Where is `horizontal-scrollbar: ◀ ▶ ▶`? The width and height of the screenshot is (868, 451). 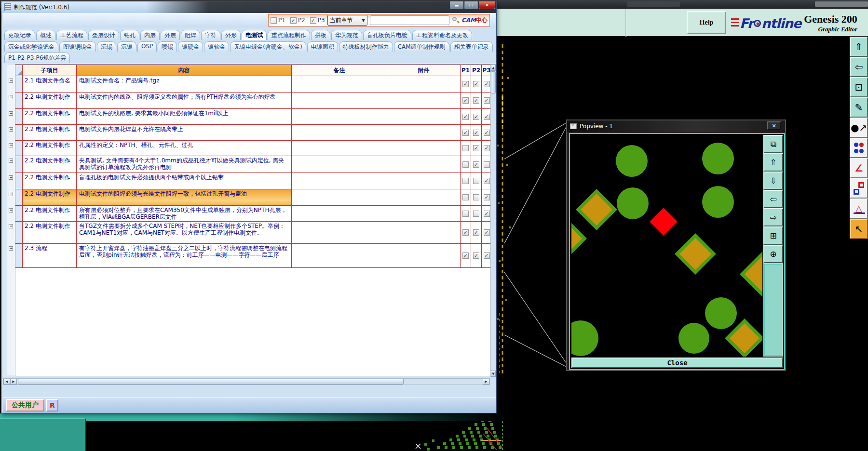
horizontal-scrollbar: ◀ ▶ ▶ is located at coordinates (246, 382).